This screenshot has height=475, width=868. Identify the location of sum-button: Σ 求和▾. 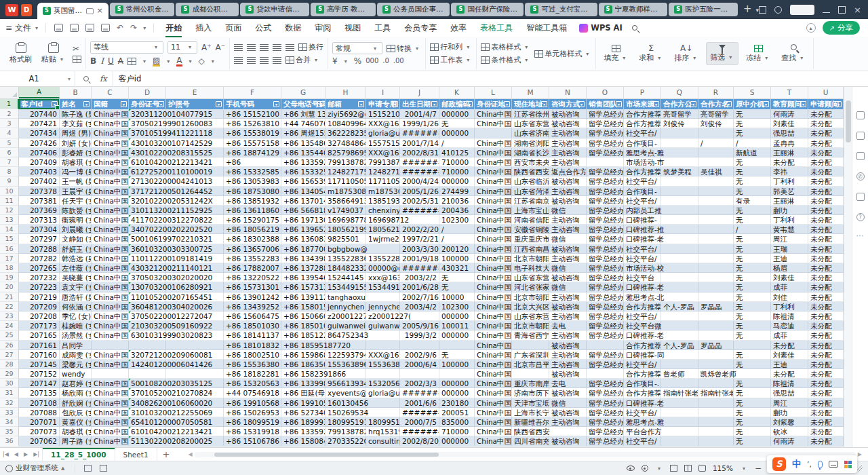
(651, 54).